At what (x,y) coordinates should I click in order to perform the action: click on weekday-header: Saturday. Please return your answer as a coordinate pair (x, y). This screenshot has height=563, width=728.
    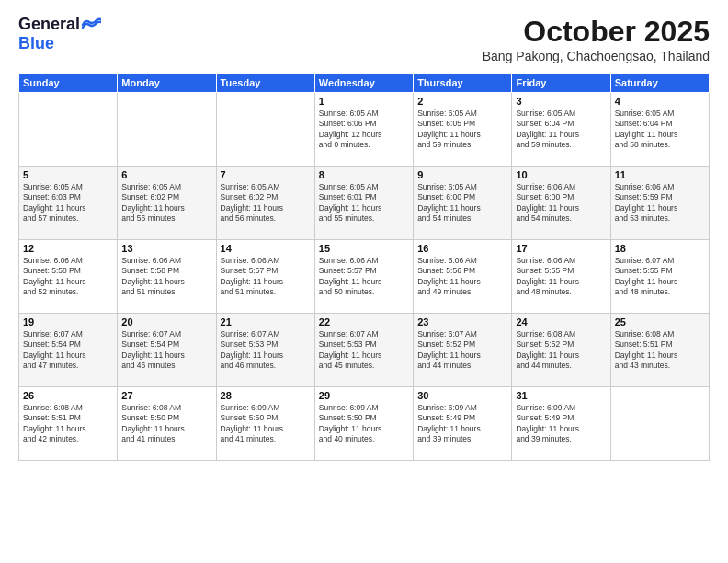
    Looking at the image, I should click on (660, 83).